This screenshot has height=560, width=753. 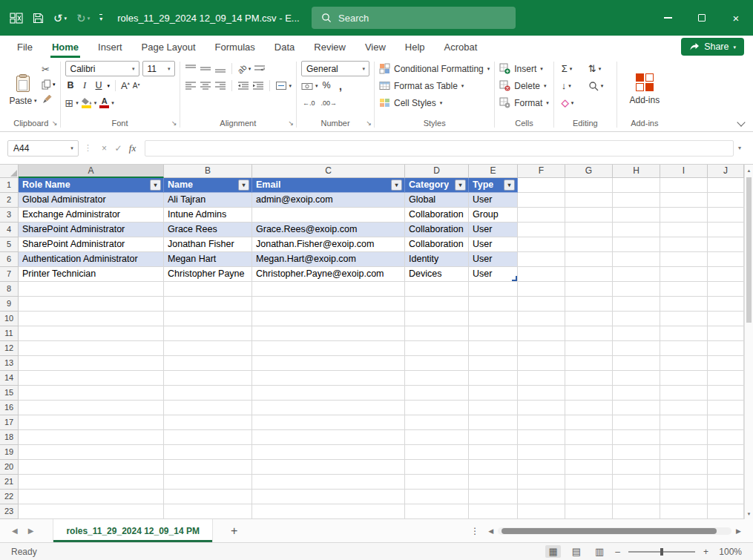 I want to click on cell-B11, so click(x=208, y=334).